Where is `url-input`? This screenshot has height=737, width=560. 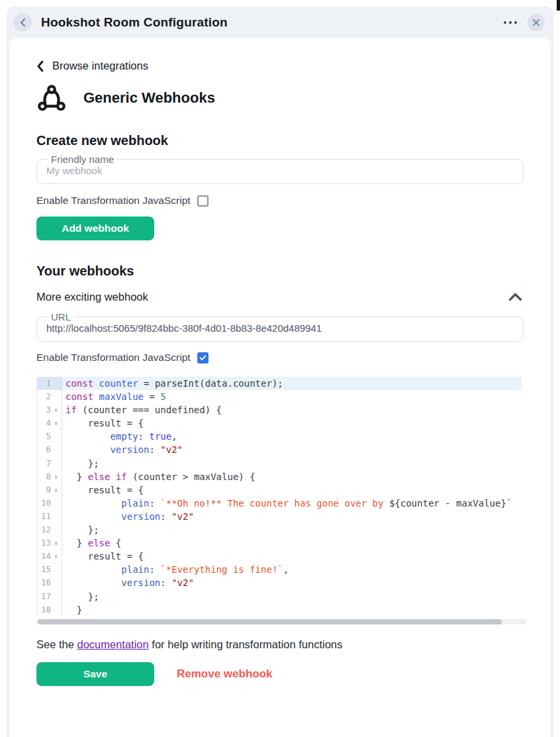 url-input is located at coordinates (280, 329).